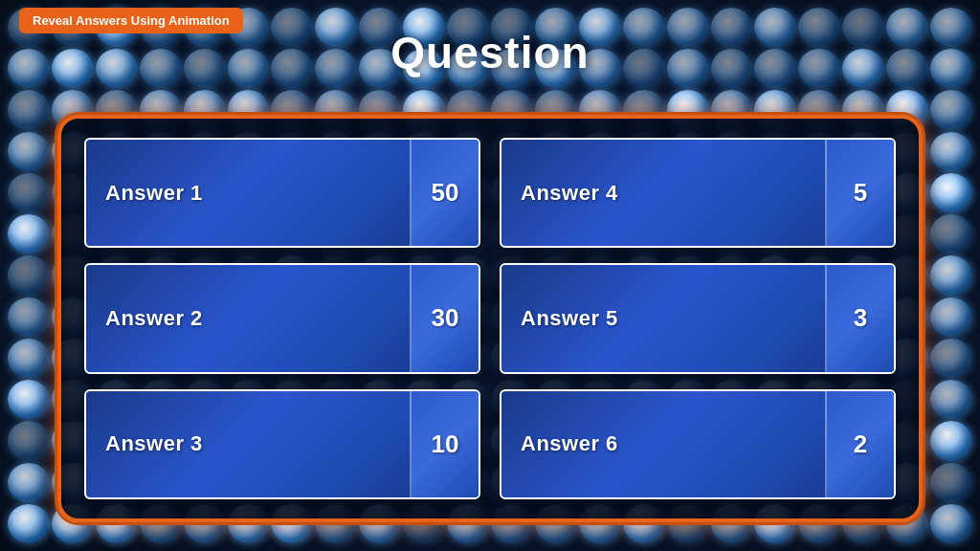 This screenshot has width=980, height=551. What do you see at coordinates (282, 444) in the screenshot?
I see `answer-row-3: Answer 310` at bounding box center [282, 444].